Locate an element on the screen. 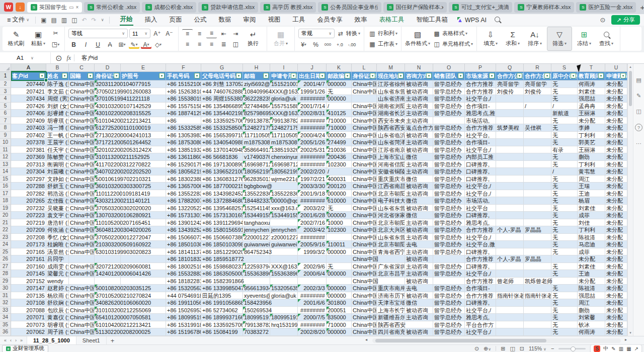 This screenshot has width=644, height=352. cell-B5: 刘妍 (女) is located at coordinates (57, 107).